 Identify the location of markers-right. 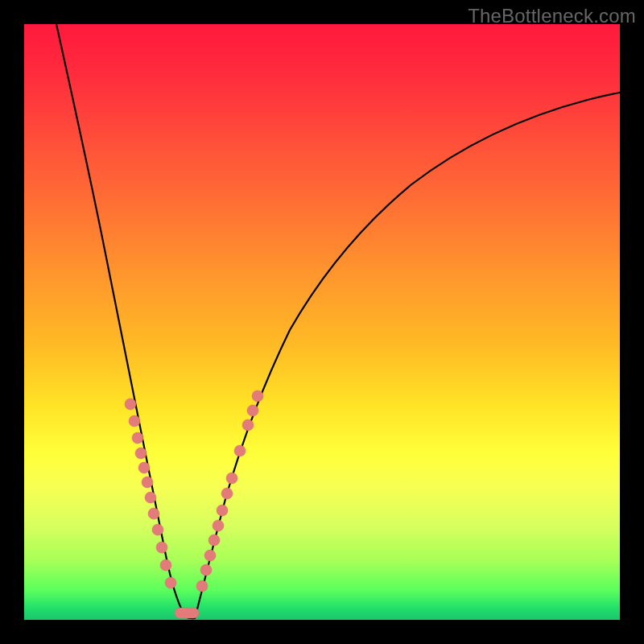
(230, 491).